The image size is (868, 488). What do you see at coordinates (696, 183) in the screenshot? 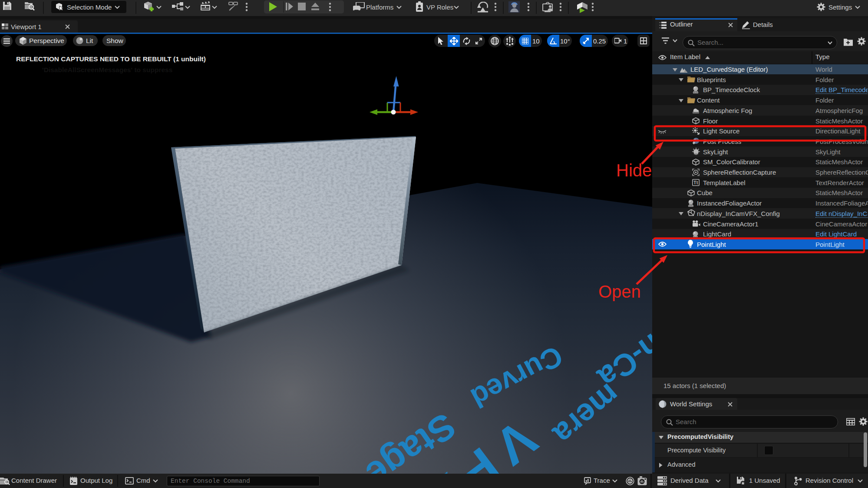
I see `svg-text: Tt` at bounding box center [696, 183].